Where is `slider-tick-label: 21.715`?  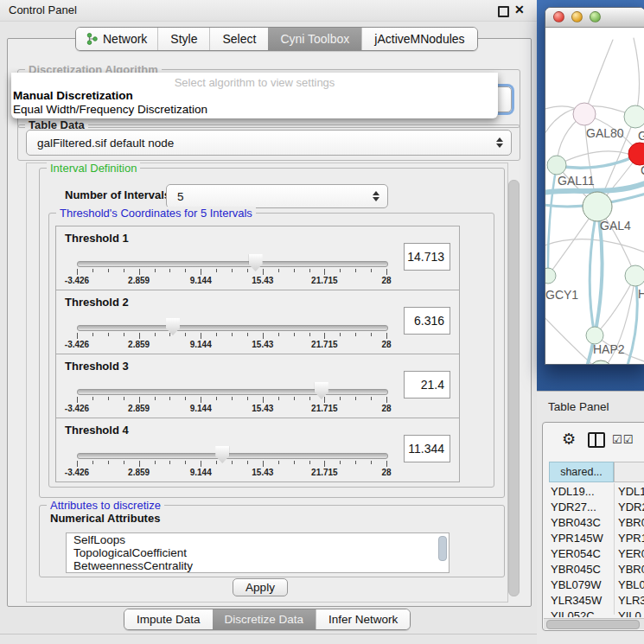 slider-tick-label: 21.715 is located at coordinates (325, 280).